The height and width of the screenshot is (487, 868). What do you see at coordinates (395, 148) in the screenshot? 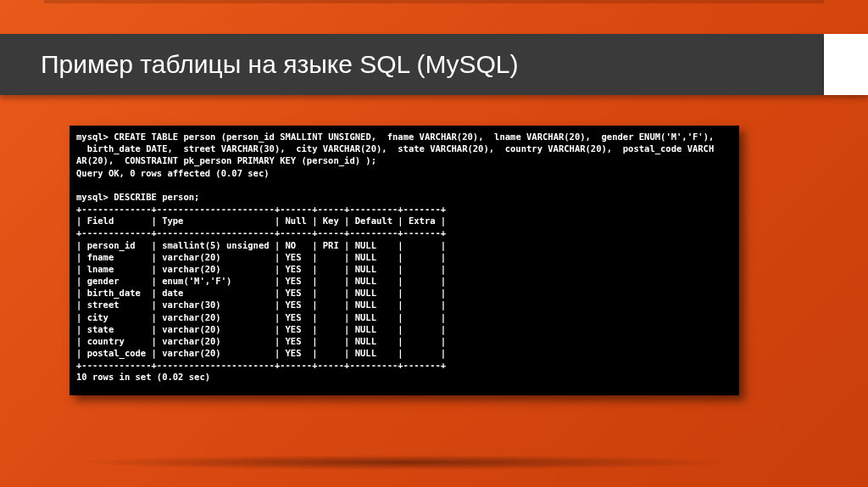
I see `create-table-line2: birth_date DATE, street VARCHAR(30), cit…` at bounding box center [395, 148].